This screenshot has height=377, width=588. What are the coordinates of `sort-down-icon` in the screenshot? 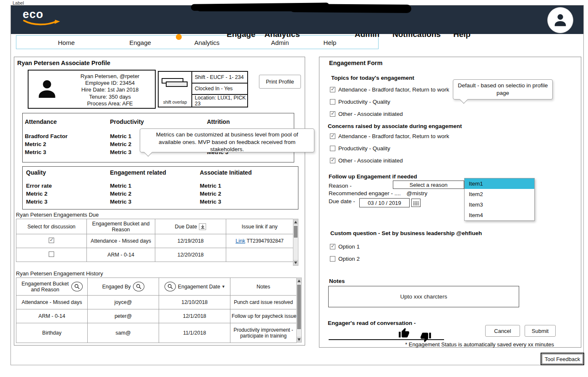 It's located at (202, 227).